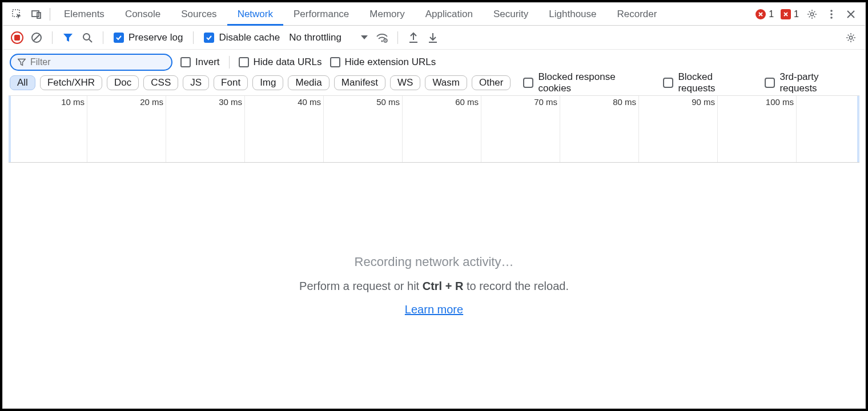 The width and height of the screenshot is (868, 411). Describe the element at coordinates (68, 38) in the screenshot. I see `filter-icon` at that location.